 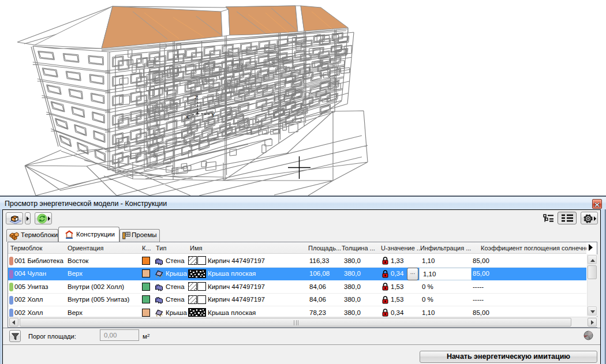 I want to click on svg-text: Z, so click(x=196, y=97).